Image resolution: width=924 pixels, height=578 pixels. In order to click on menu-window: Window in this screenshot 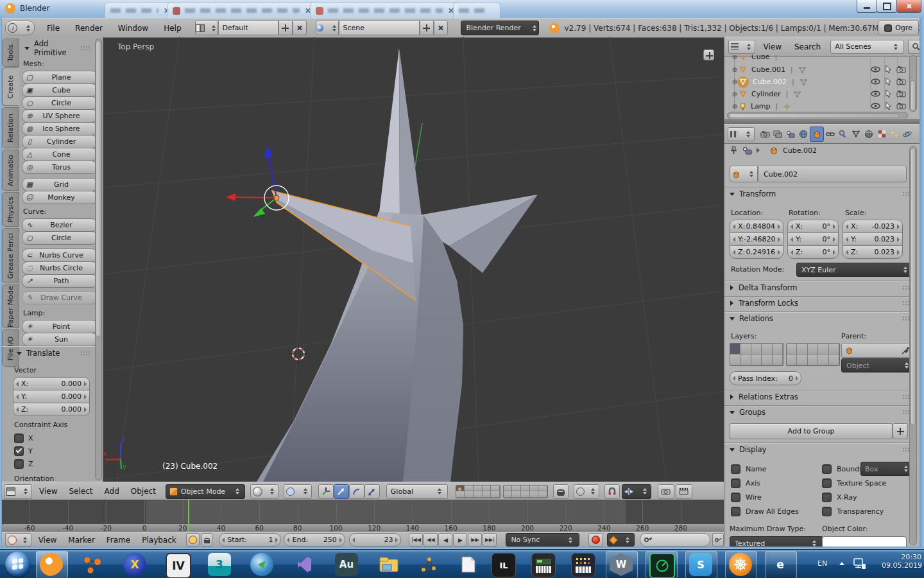, I will do `click(133, 28)`.